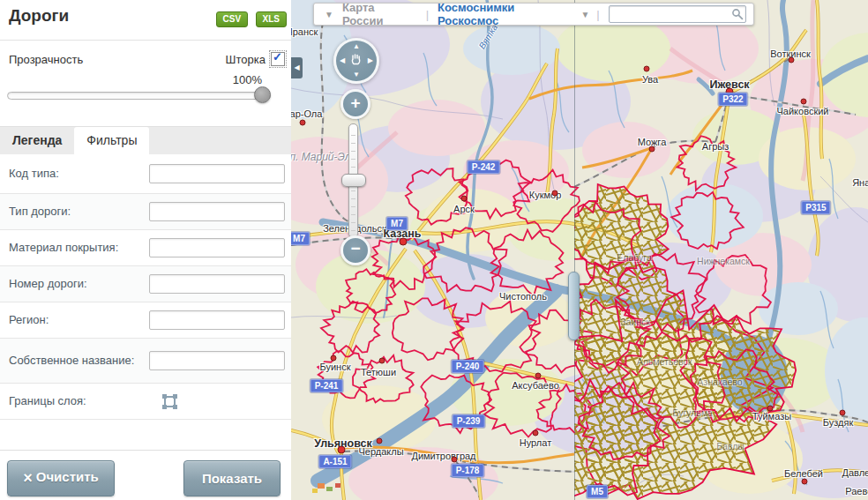 This screenshot has height=500, width=868. I want to click on filter-row: Тип дороги:, so click(146, 212).